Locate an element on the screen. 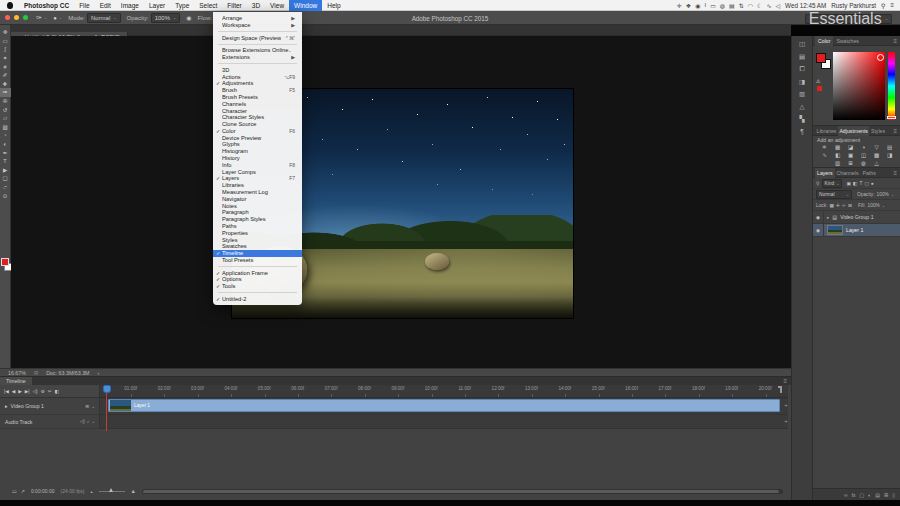  window-menu-item: Notes is located at coordinates (258, 206).